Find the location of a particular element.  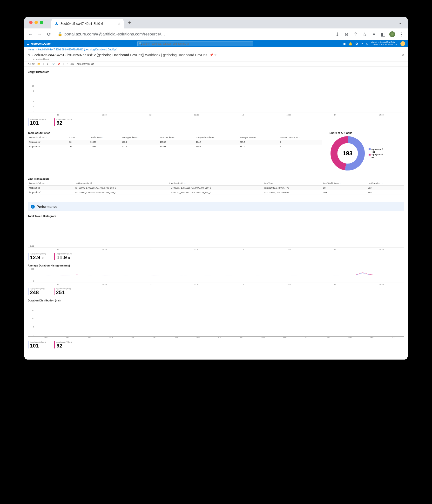

avg-duration-chart: 0 500 is located at coordinates (216, 275).